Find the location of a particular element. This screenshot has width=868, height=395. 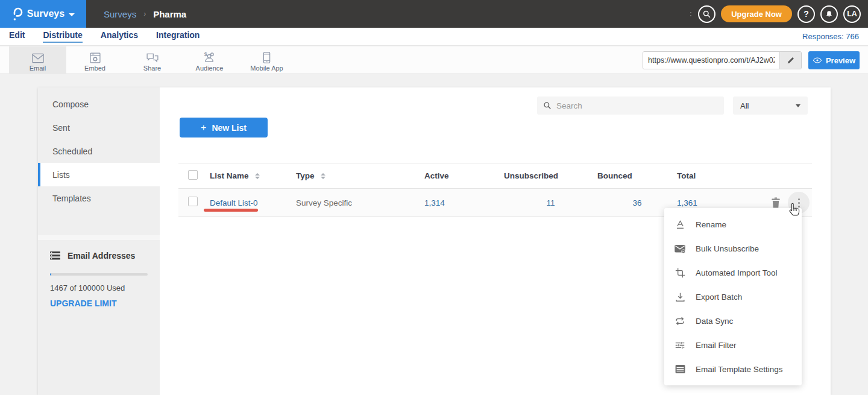

col-unsubscribed: Unsubscribed is located at coordinates (551, 176).